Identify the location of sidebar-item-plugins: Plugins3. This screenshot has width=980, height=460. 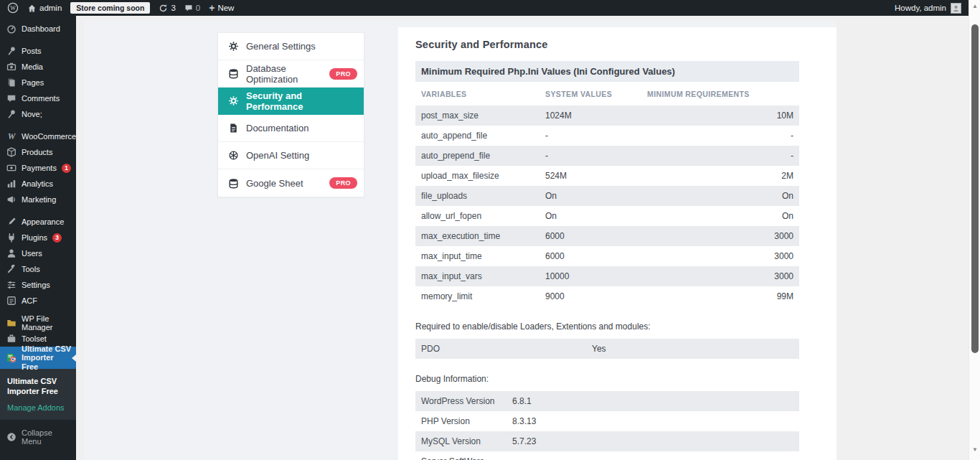
(38, 238).